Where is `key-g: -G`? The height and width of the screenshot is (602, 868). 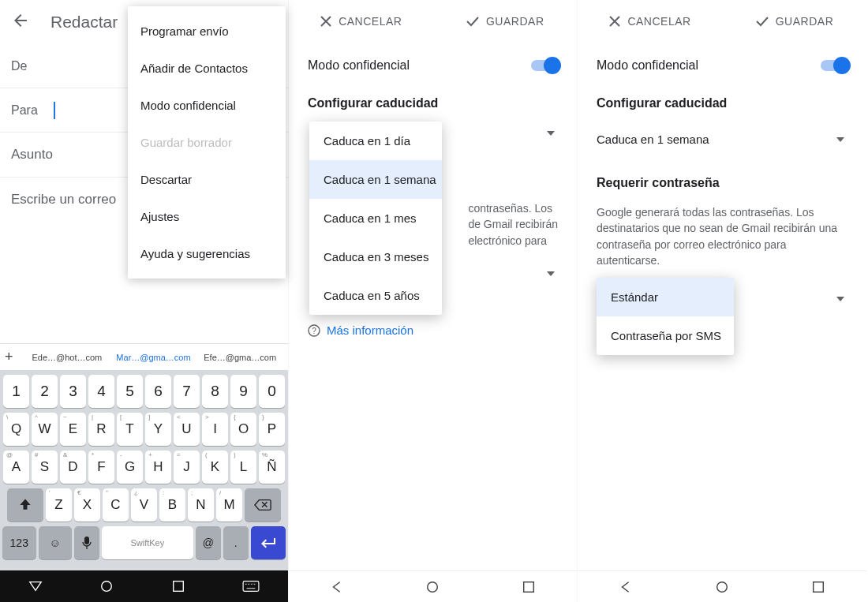 key-g: -G is located at coordinates (129, 467).